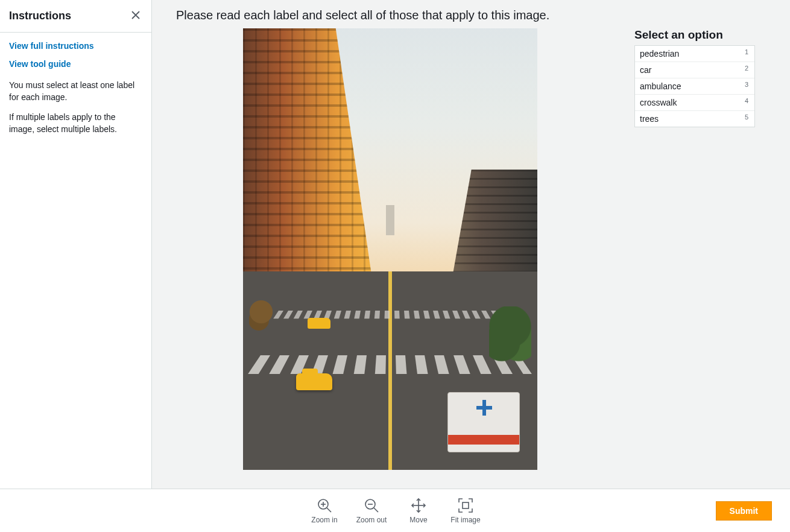 The image size is (790, 532). I want to click on sidebar-note-1: You must select at least one label for e…, so click(76, 92).